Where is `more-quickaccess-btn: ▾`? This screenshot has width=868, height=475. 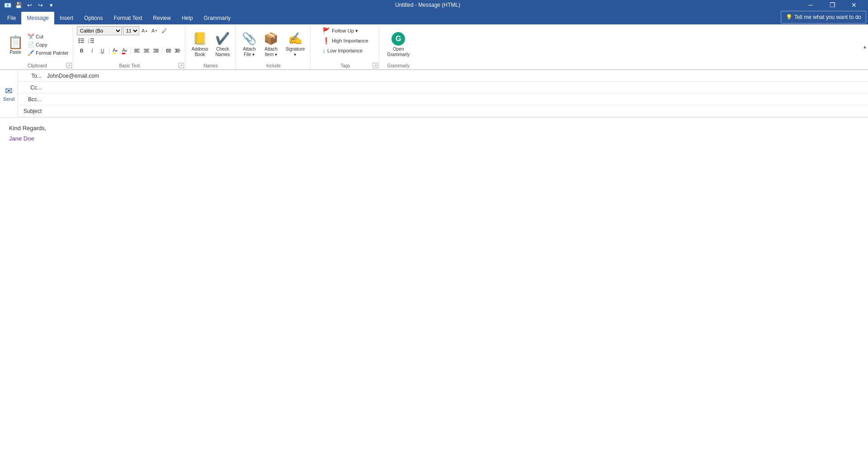 more-quickaccess-btn: ▾ is located at coordinates (51, 5).